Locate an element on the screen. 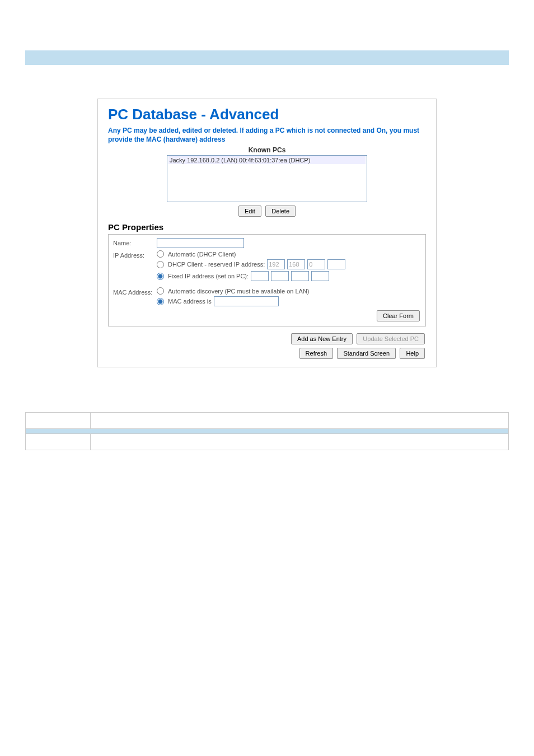  ip-auto-radio is located at coordinates (160, 254).